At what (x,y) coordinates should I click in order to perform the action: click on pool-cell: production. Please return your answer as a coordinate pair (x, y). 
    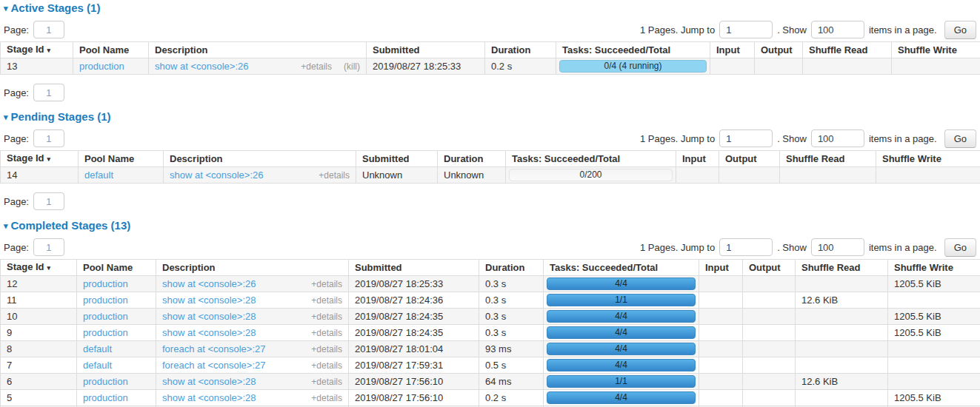
    Looking at the image, I should click on (111, 67).